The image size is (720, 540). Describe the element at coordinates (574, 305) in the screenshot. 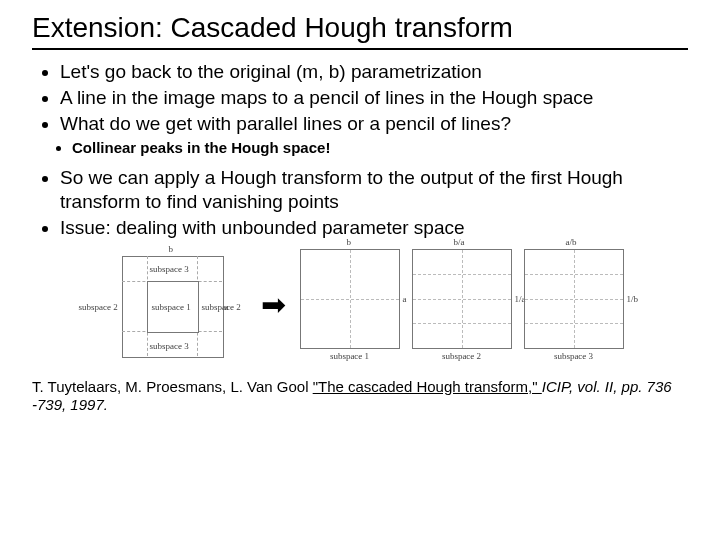

I see `panel-3: a/b 1/b subspace 3` at that location.